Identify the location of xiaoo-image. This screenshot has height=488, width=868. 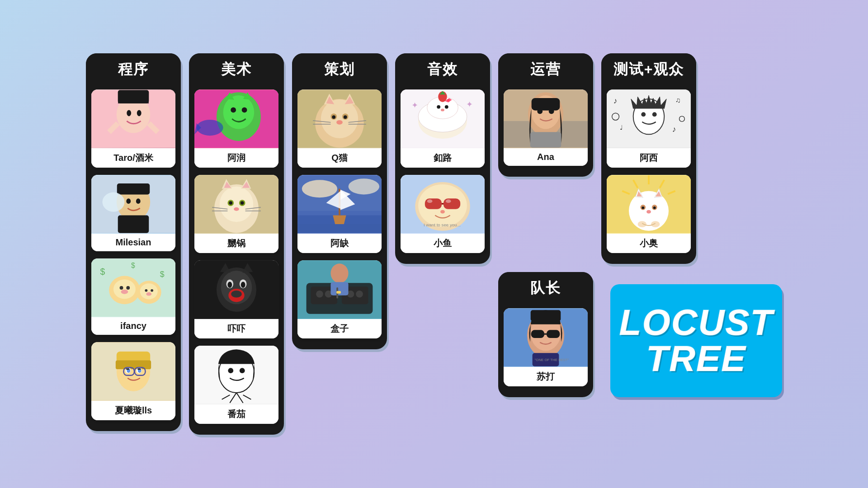
(649, 204).